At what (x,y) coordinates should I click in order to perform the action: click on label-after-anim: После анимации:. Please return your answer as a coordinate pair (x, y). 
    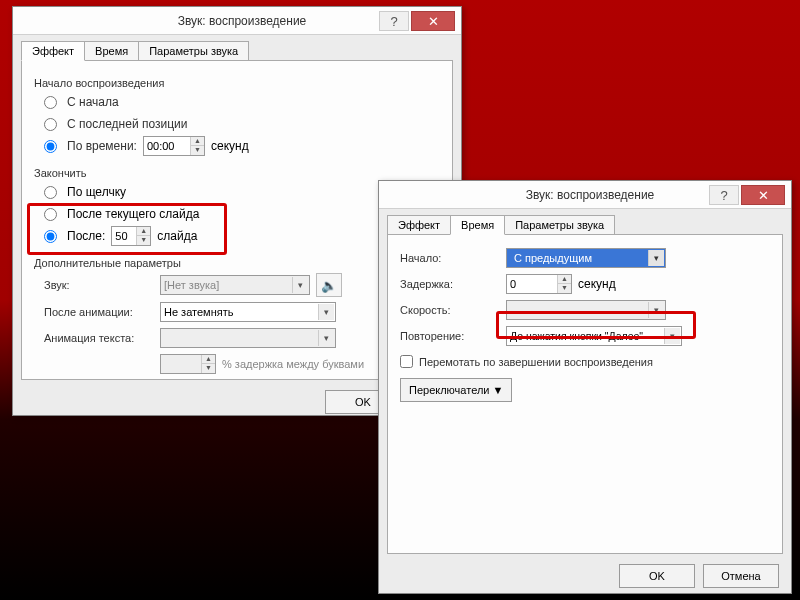
    Looking at the image, I should click on (99, 312).